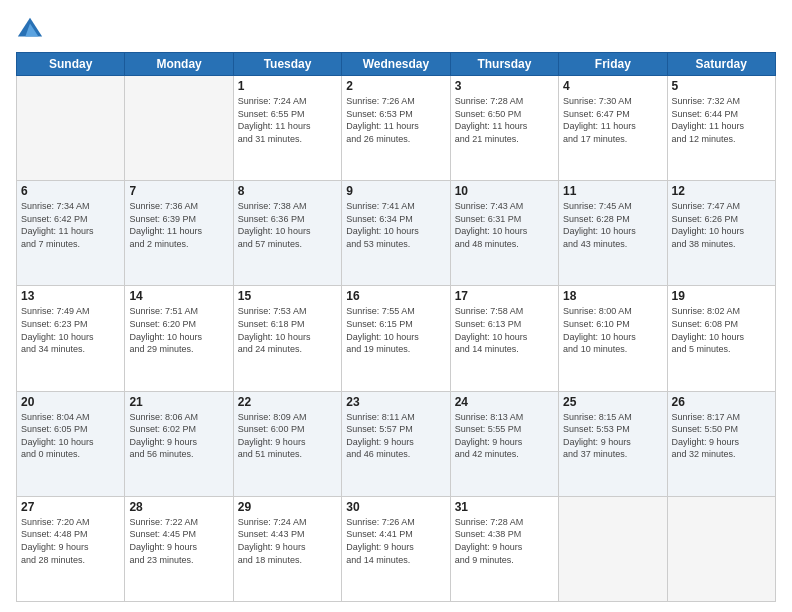 This screenshot has height=612, width=792. Describe the element at coordinates (504, 436) in the screenshot. I see `day-info: Sunrise: 8:13 AM Sunset: 5:55 PM Dayligh…` at that location.